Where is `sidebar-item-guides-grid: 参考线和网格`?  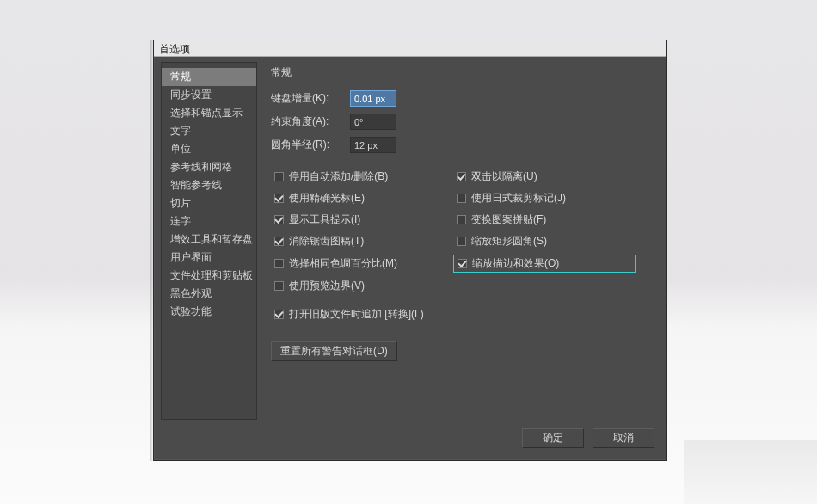
sidebar-item-guides-grid: 参考线和网格 is located at coordinates (209, 167).